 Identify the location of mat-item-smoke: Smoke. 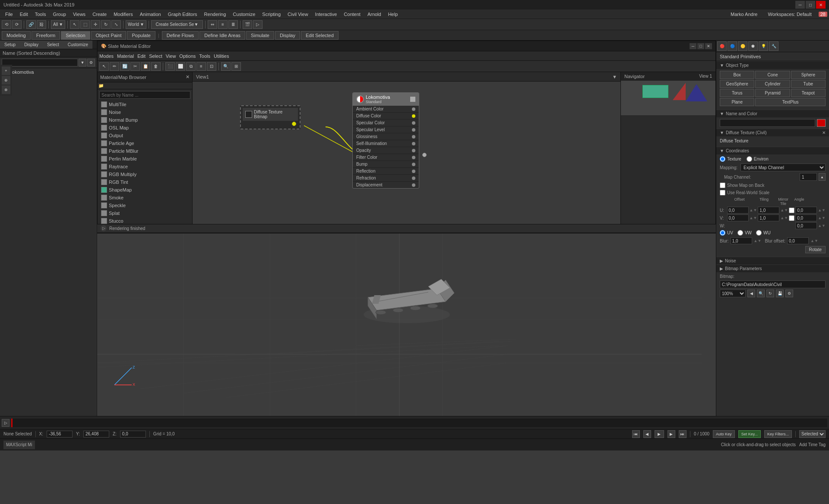
(145, 198).